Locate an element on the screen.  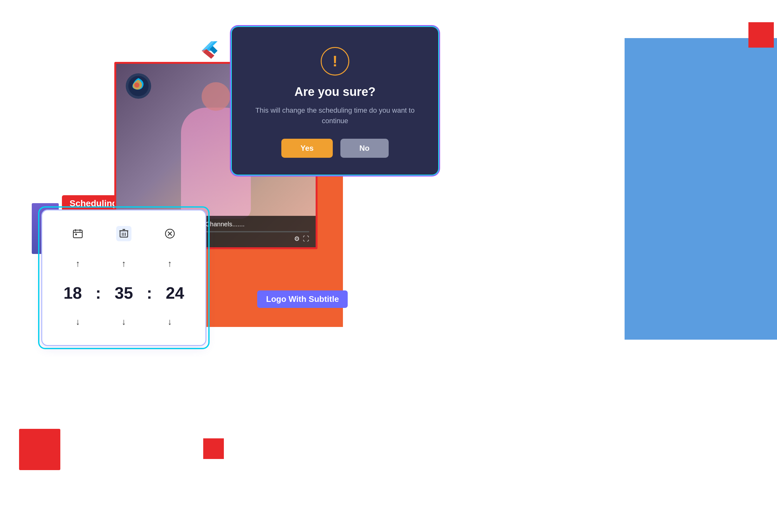
red-deco-top-right is located at coordinates (761, 35).